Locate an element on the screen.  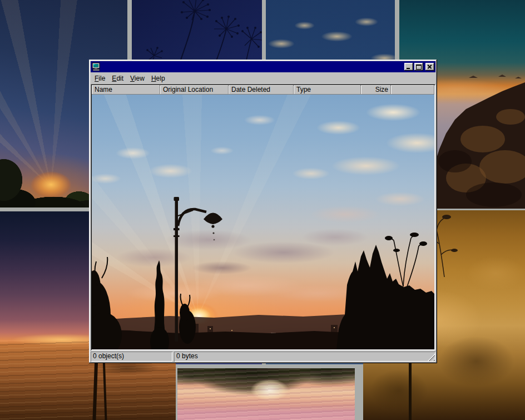
water-ripples is located at coordinates (266, 394).